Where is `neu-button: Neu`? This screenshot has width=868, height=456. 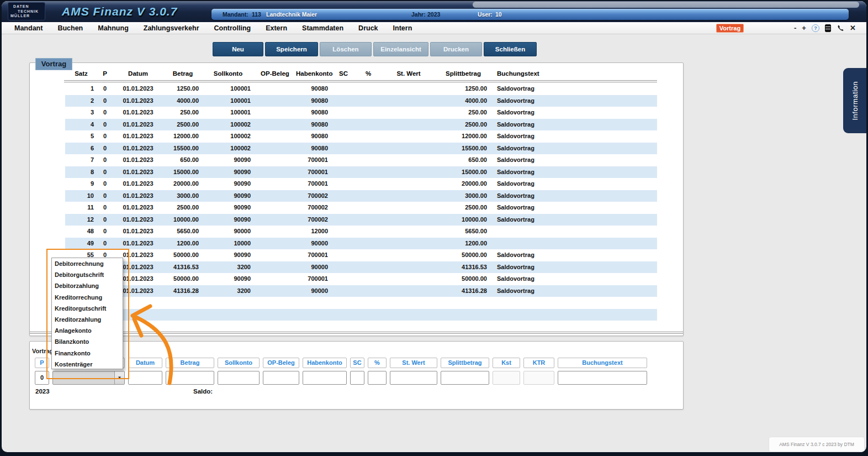
neu-button: Neu is located at coordinates (238, 49).